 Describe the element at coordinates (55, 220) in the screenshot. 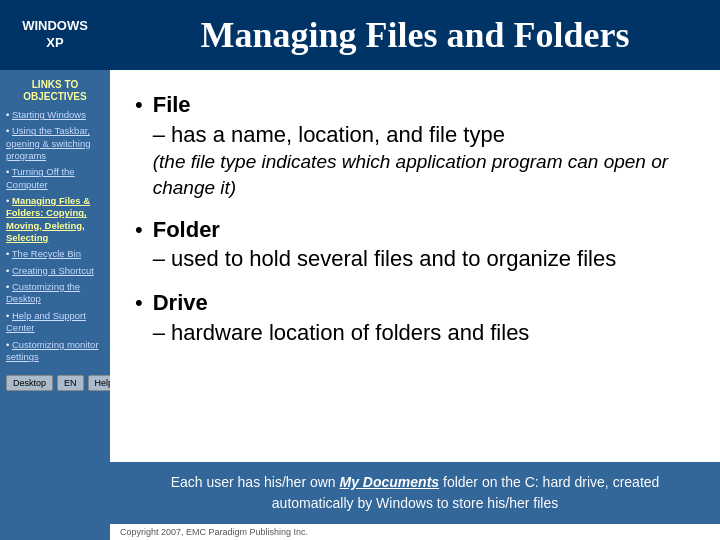

I see `sidebar-item-managing-files: Managing Files & Folders: Copying, Movin…` at that location.